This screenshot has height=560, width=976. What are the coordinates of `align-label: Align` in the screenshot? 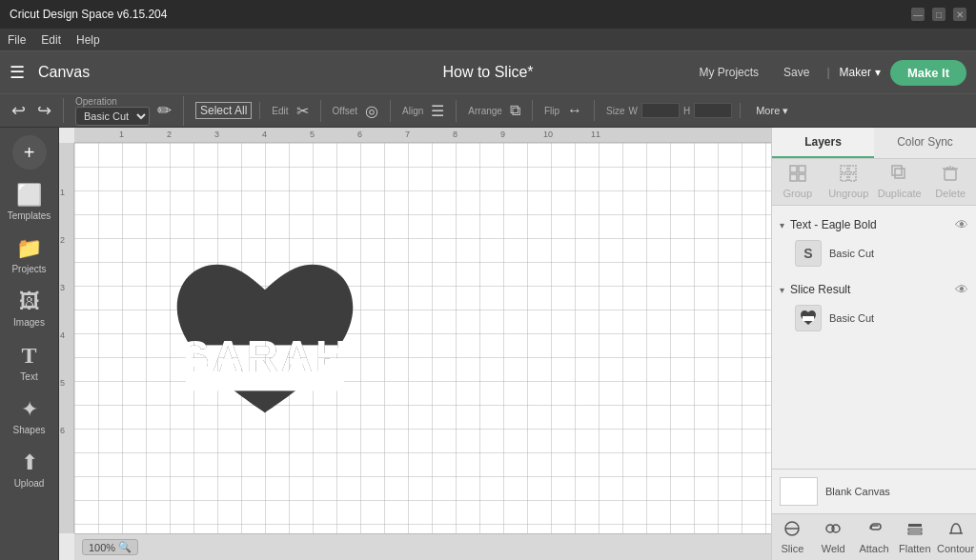 It's located at (413, 110).